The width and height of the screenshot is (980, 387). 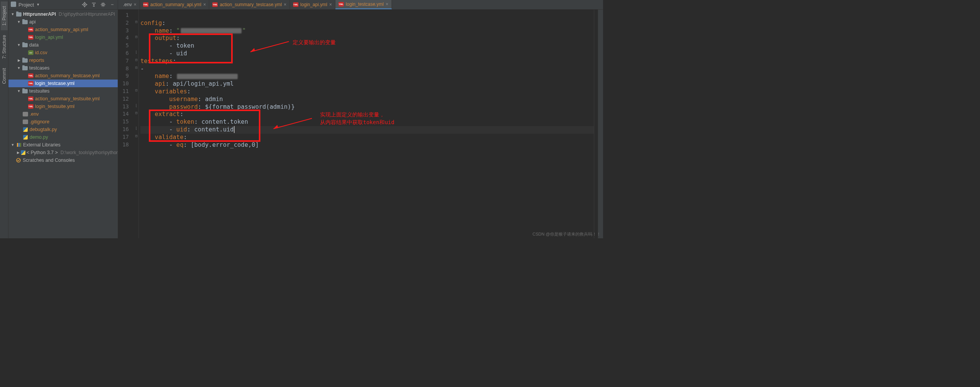 What do you see at coordinates (600, 124) in the screenshot?
I see `marker-bar` at bounding box center [600, 124].